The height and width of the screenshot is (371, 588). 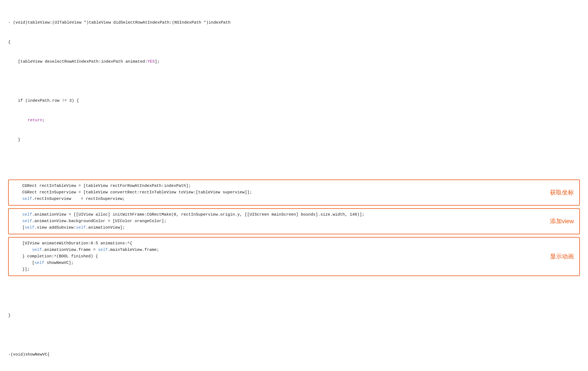 I want to click on line-blank1, so click(x=294, y=81).